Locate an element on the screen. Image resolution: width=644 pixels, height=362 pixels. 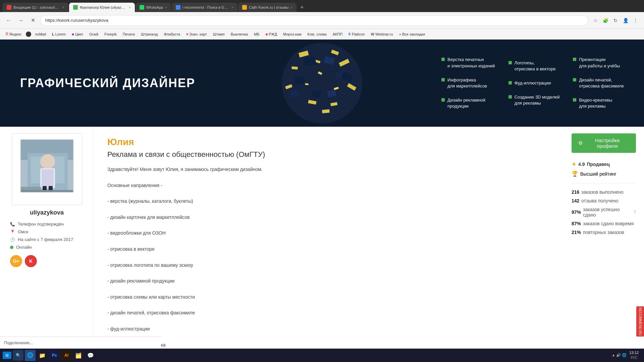
taskbar-msg-icon: 💬 is located at coordinates (91, 355).